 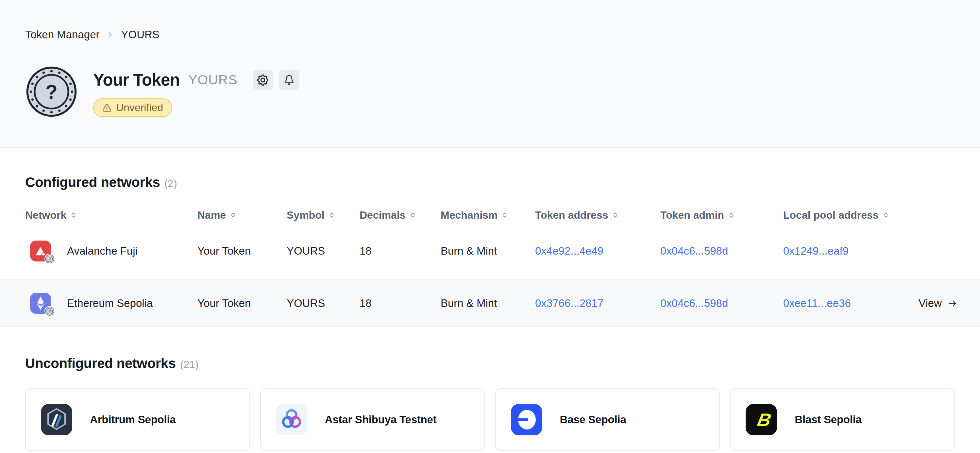 What do you see at coordinates (598, 304) in the screenshot?
I see `token-address-link: 0x3766...2817` at bounding box center [598, 304].